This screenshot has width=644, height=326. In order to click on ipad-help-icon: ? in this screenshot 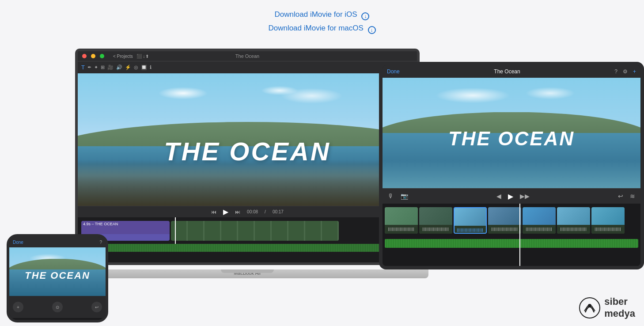, I will do `click(616, 72)`.